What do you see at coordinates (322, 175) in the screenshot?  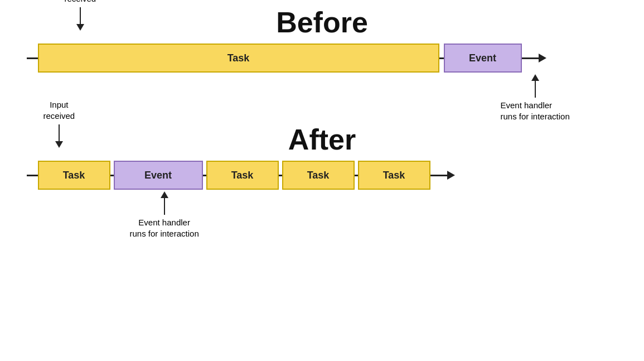 I see `after-wrapper: Inputreceived Event handlerruns for inte…` at bounding box center [322, 175].